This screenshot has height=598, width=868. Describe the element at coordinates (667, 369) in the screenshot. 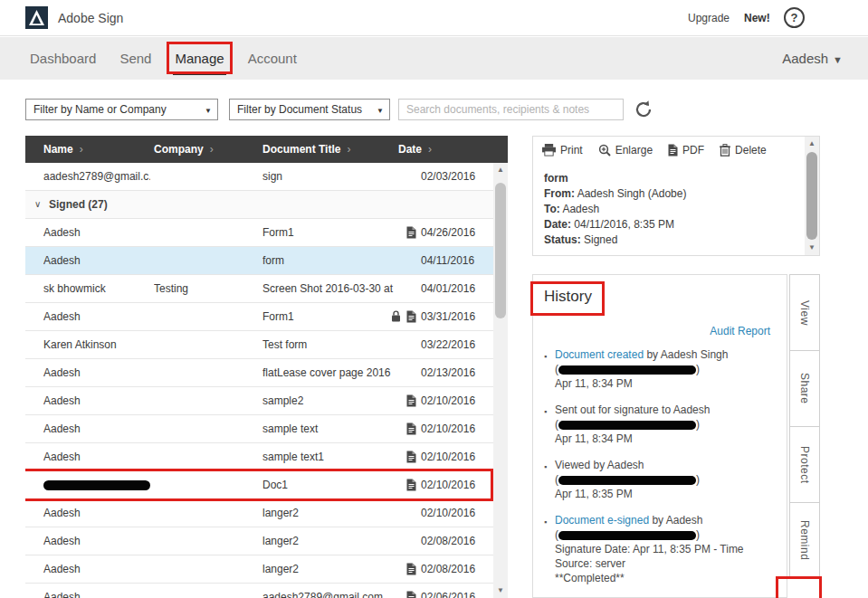

I see `redacted-line: ()` at that location.